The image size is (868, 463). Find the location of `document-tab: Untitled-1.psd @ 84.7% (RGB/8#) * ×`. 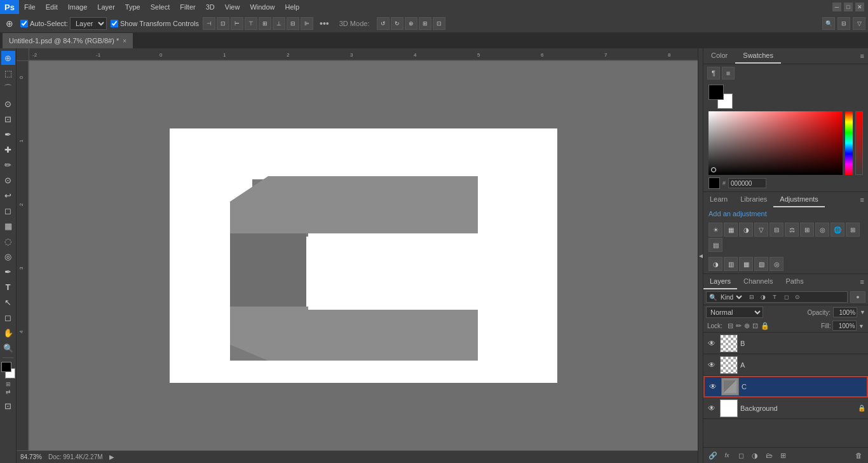

document-tab: Untitled-1.psd @ 84.7% (RGB/8#) * × is located at coordinates (67, 41).